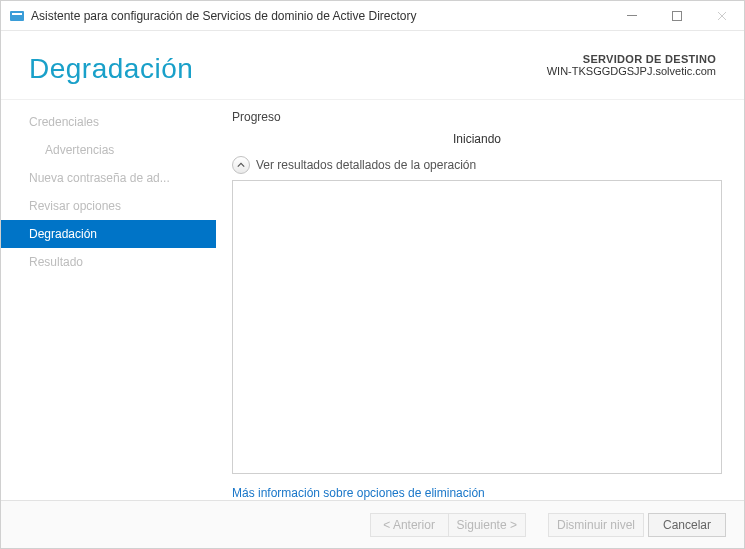 Image resolution: width=745 pixels, height=549 pixels. Describe the element at coordinates (722, 16) in the screenshot. I see `close-button` at that location.